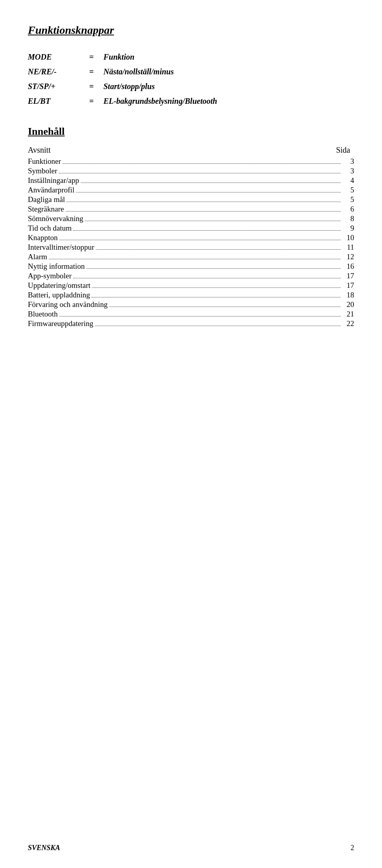 This screenshot has height=868, width=382. I want to click on toc-item-page: 9, so click(348, 228).